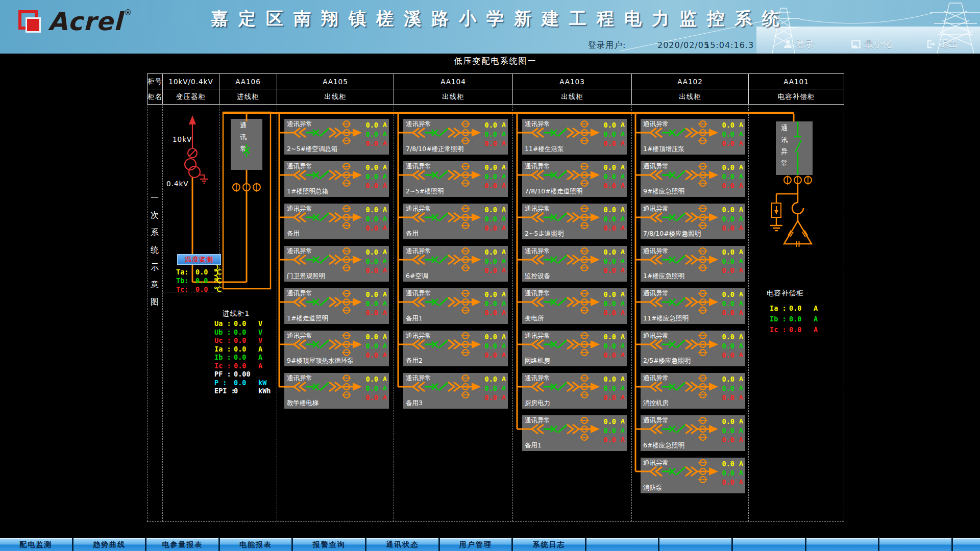  I want to click on feeder-panel: 通讯异常 0.0A0.0A0.0A7/8/10#楼正常照明, so click(455, 137).